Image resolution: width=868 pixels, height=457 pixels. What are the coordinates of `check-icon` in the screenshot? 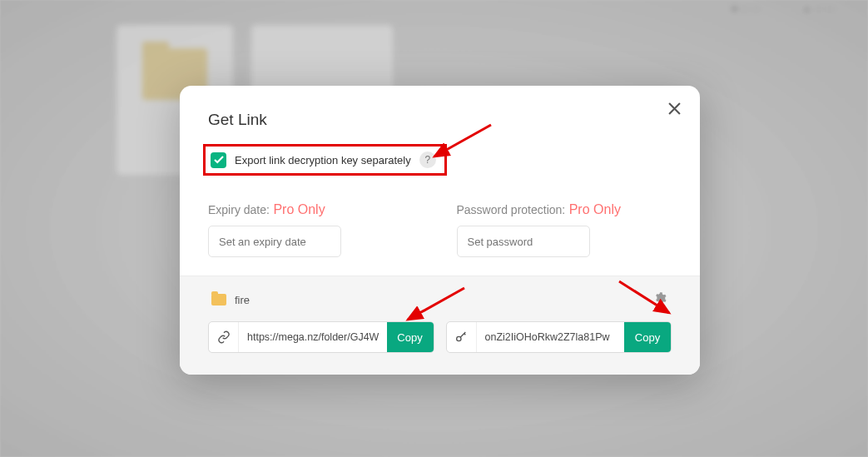 It's located at (219, 160).